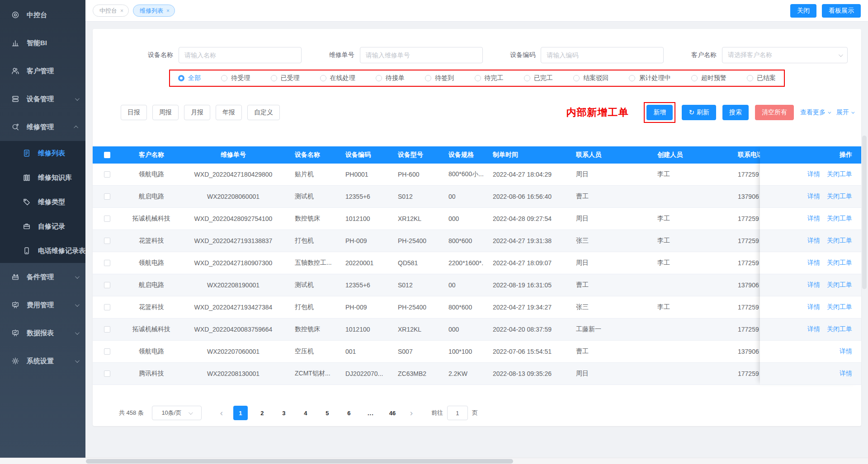 This screenshot has width=868, height=464. I want to click on tab-repair-list: 维修列表 ×, so click(154, 11).